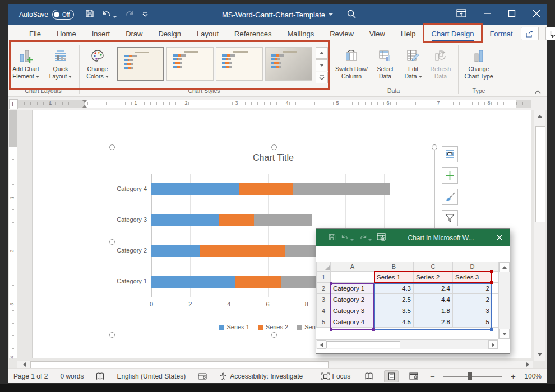 This screenshot has width=555, height=392. What do you see at coordinates (72, 376) in the screenshot?
I see `word-count: 0 words` at bounding box center [72, 376].